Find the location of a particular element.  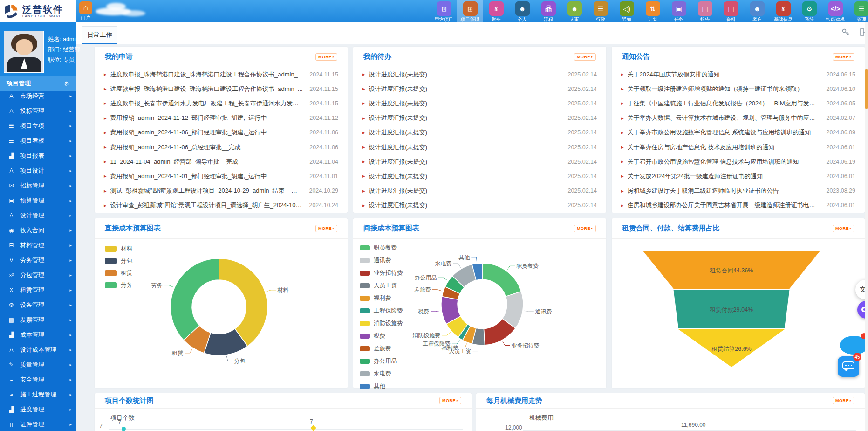

sidebar-item-劳务管理: V劳务管理▸ is located at coordinates (38, 260).